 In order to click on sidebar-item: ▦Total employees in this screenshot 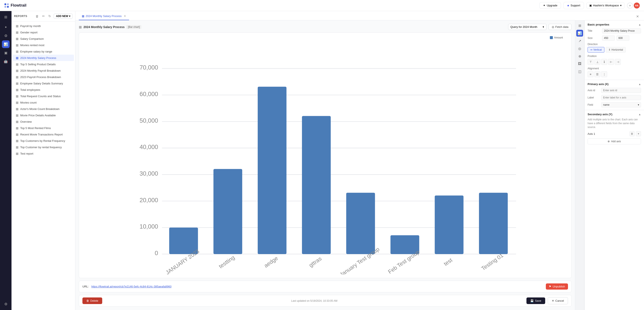, I will do `click(44, 90)`.